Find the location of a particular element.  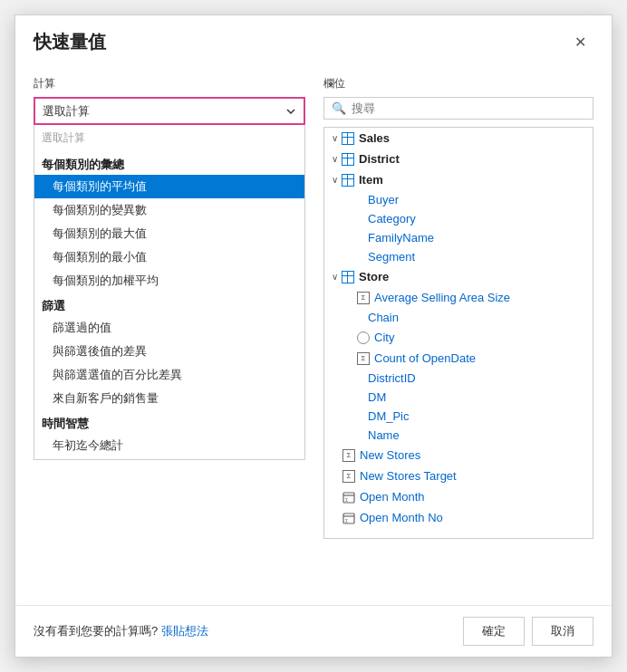

group-header-1: 每個類別的彙總 is located at coordinates (169, 163).